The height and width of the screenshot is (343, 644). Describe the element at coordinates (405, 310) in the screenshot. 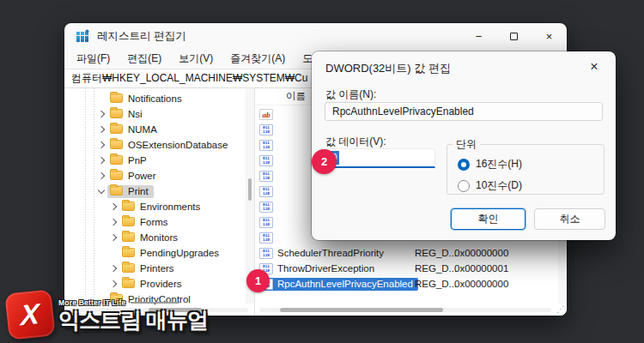

I see `list-horizontal-scrollbar` at that location.